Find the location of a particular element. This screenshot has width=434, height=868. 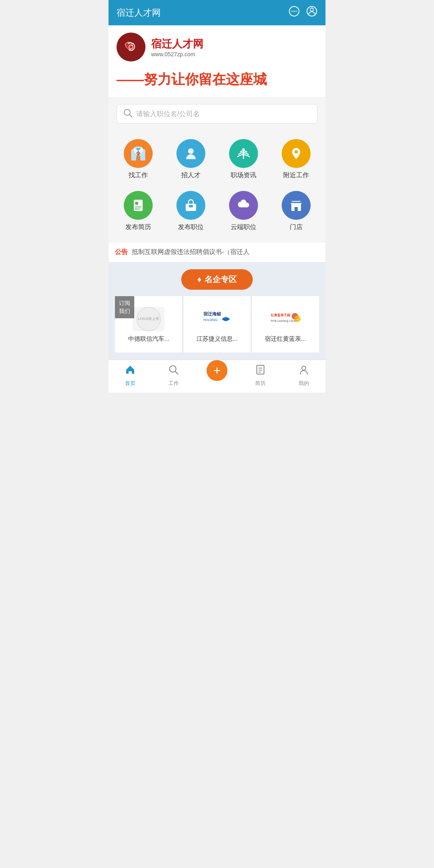

cloud-job-icon is located at coordinates (244, 205).